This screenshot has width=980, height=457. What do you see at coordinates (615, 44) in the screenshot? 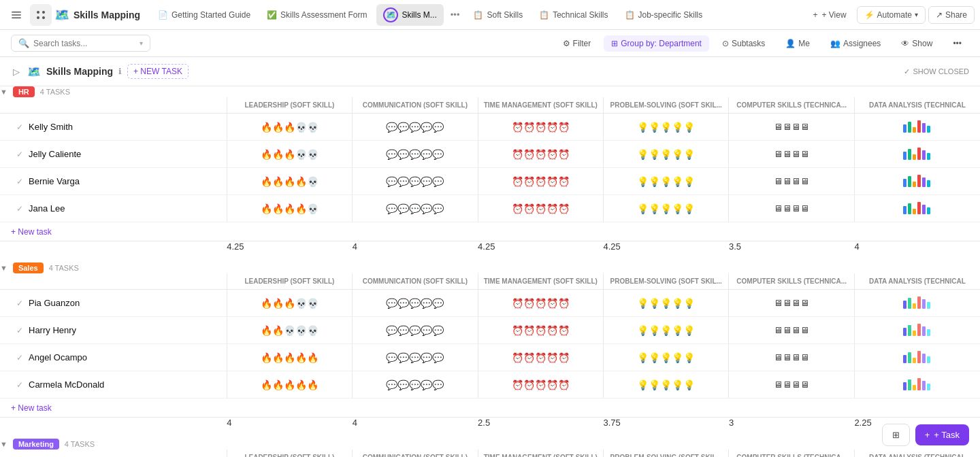
I see `group-icon: ⊞` at bounding box center [615, 44].